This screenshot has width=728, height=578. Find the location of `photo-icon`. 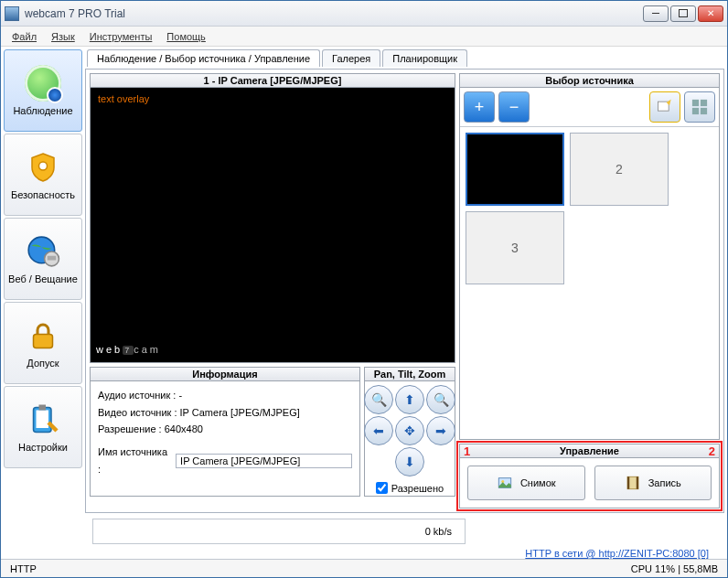

photo-icon is located at coordinates (505, 483).